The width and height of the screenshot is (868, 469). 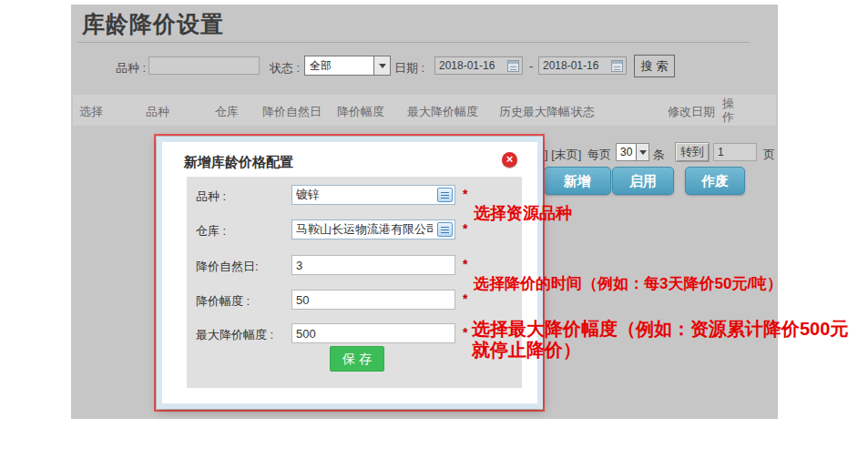 What do you see at coordinates (654, 66) in the screenshot?
I see `search-button: 搜 索` at bounding box center [654, 66].